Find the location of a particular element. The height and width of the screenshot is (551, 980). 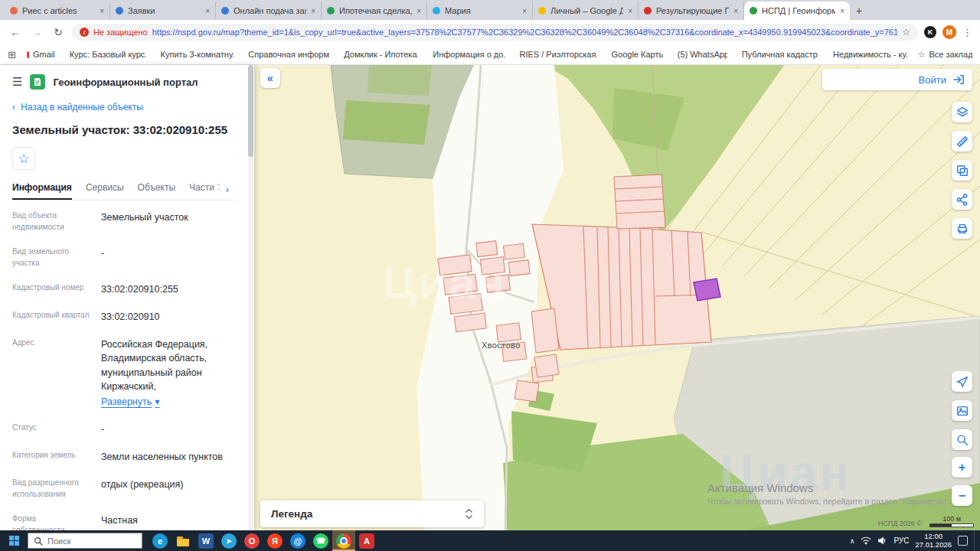

browser-menu-icon: ⋮ is located at coordinates (968, 32).